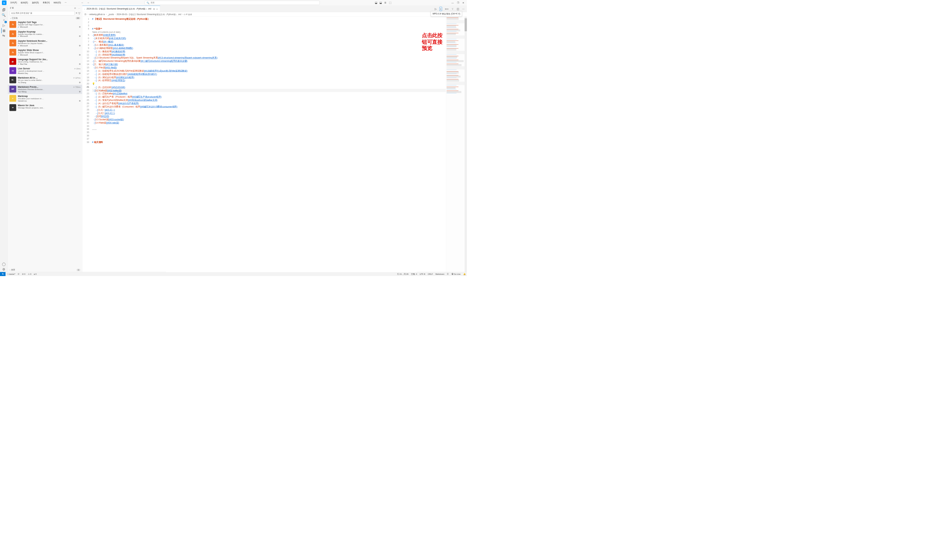 This screenshot has width=947, height=560. Describe the element at coordinates (45, 43) in the screenshot. I see `extension-item: Jy Jupyter Notebook Render... Renderers …` at that location.